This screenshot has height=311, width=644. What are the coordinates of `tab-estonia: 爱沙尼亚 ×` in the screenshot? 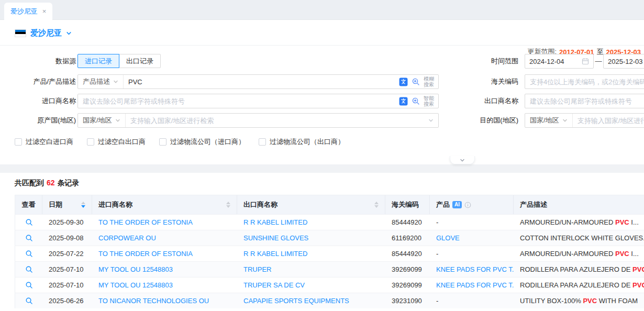 It's located at (28, 12).